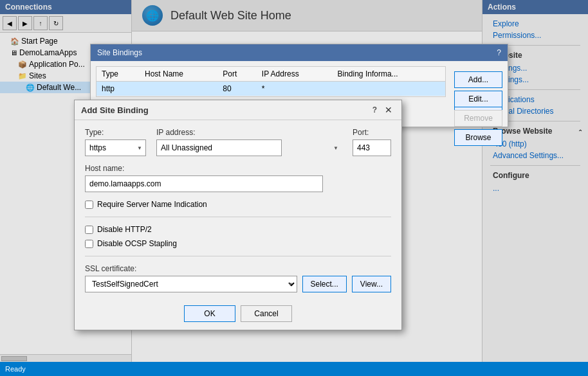  I want to click on type-label: Type:, so click(116, 132).